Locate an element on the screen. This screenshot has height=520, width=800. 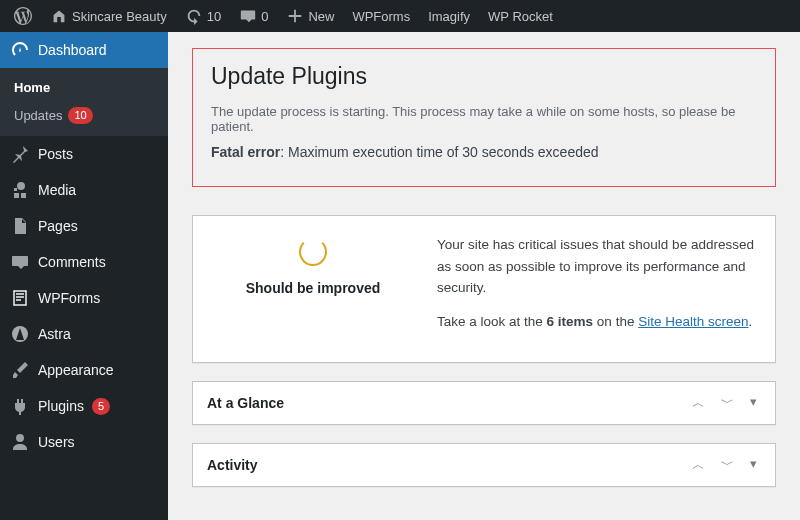
menu-appearance: Appearance is located at coordinates (84, 370).